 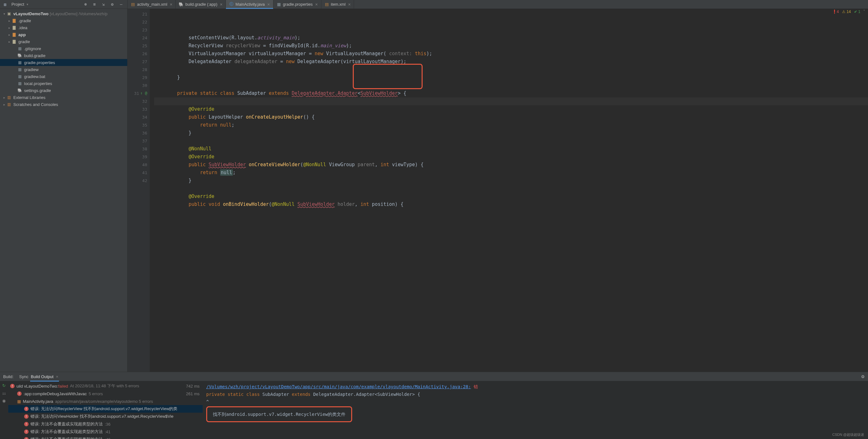 I want to click on chevron-down-icon: ▾, so click(x=4, y=14).